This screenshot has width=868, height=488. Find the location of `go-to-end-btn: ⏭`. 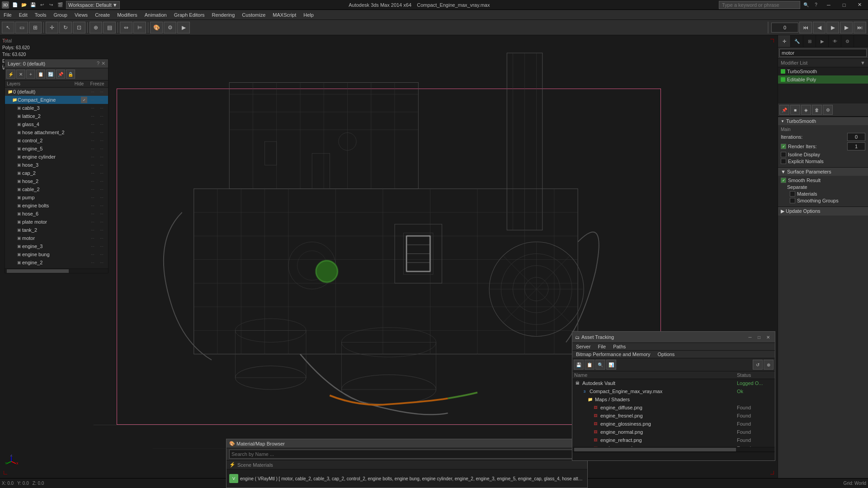

go-to-end-btn: ⏭ is located at coordinates (860, 28).